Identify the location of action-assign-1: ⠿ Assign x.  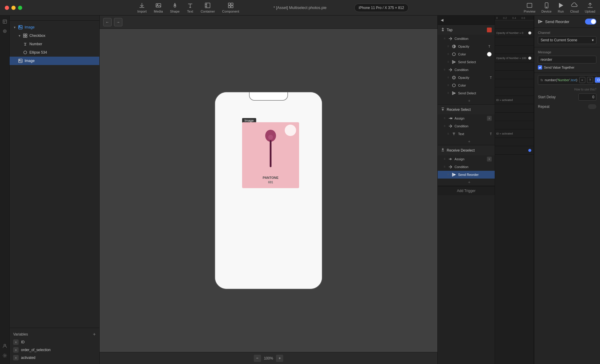
(466, 118).